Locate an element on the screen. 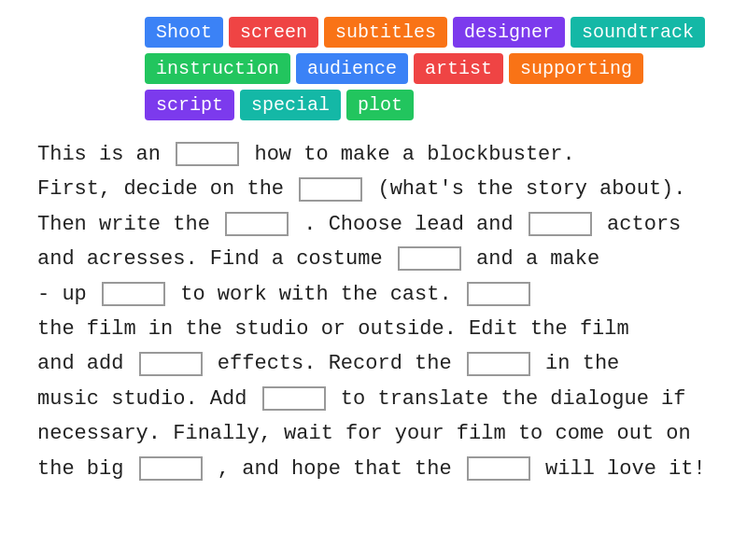 This screenshot has height=560, width=747. line10-post: will love it! is located at coordinates (626, 469).